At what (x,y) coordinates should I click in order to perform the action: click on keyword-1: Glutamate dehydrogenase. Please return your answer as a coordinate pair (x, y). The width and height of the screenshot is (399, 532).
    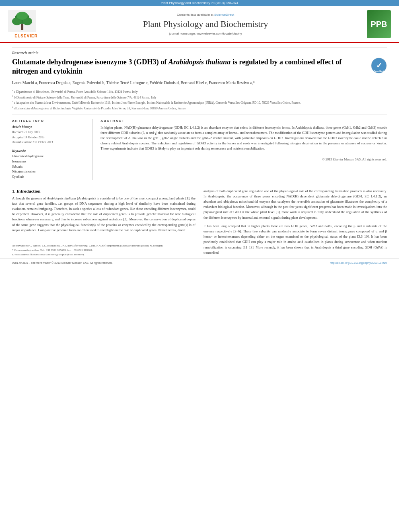
    Looking at the image, I should click on (49, 157).